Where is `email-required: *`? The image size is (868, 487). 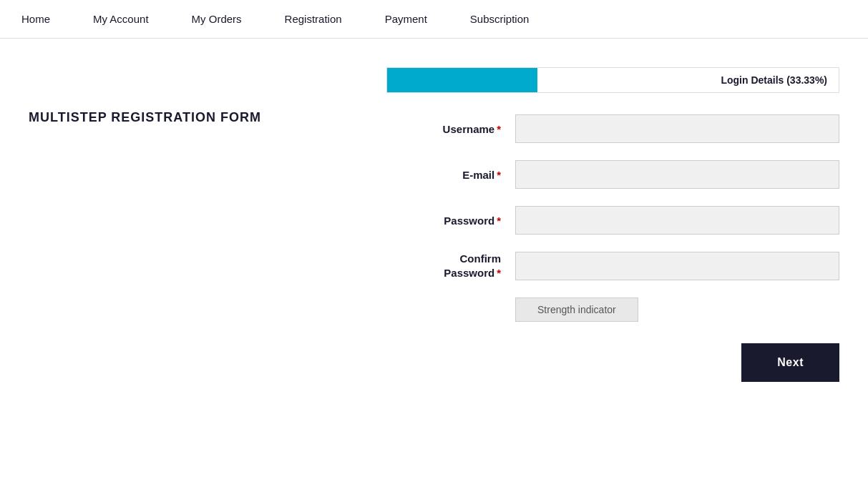 email-required: * is located at coordinates (499, 174).